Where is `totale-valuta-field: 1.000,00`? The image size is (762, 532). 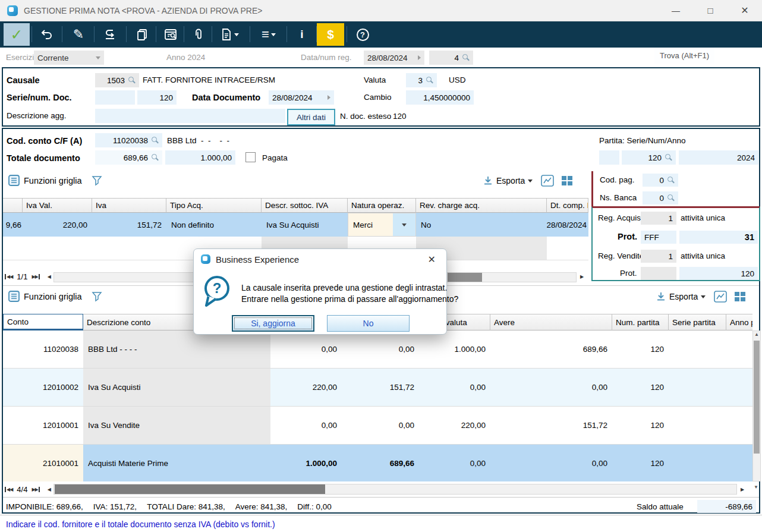 totale-valuta-field: 1.000,00 is located at coordinates (200, 158).